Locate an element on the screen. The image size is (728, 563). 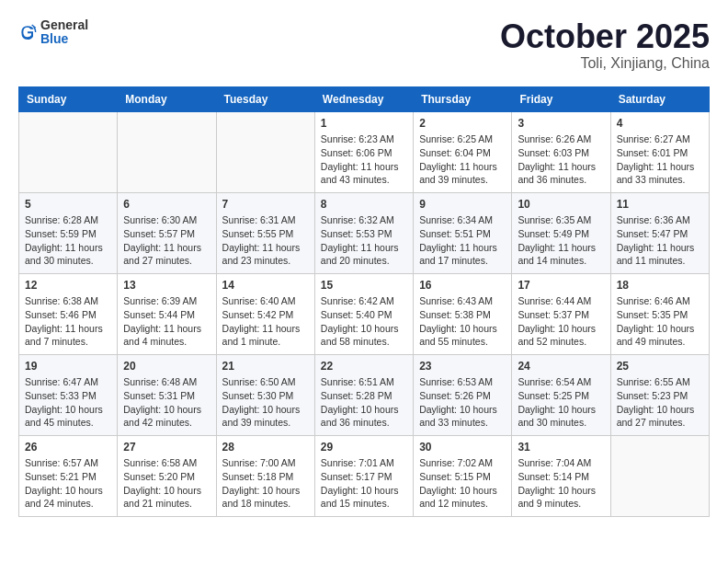
day-number: 14 is located at coordinates (266, 285).